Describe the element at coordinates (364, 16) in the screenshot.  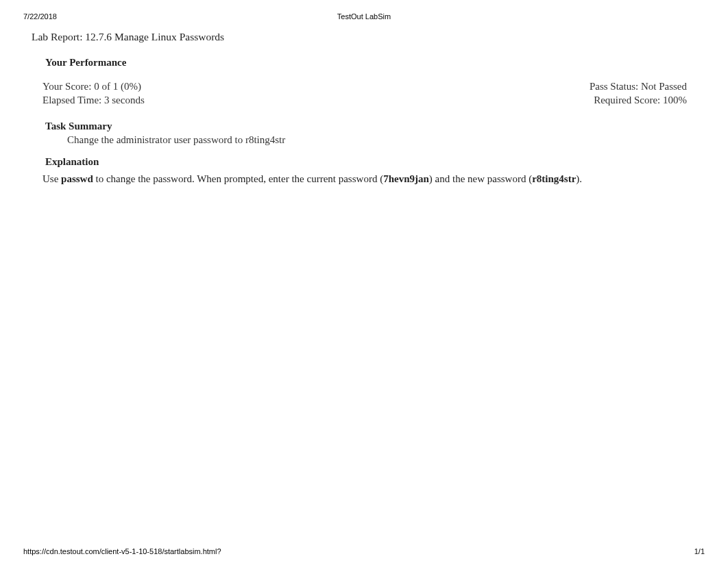
I see `header-app-title: TestOut LabSim` at that location.